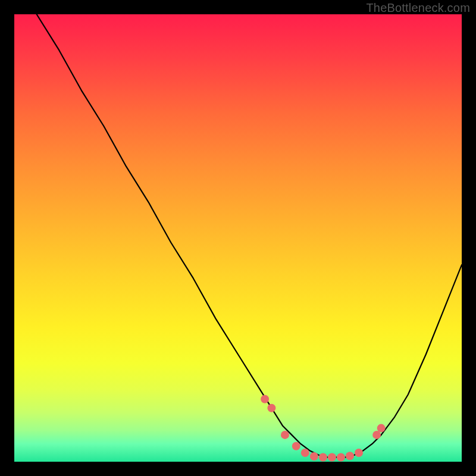 This screenshot has height=476, width=476. I want to click on watermark-text: TheBottleneck.com, so click(418, 8).